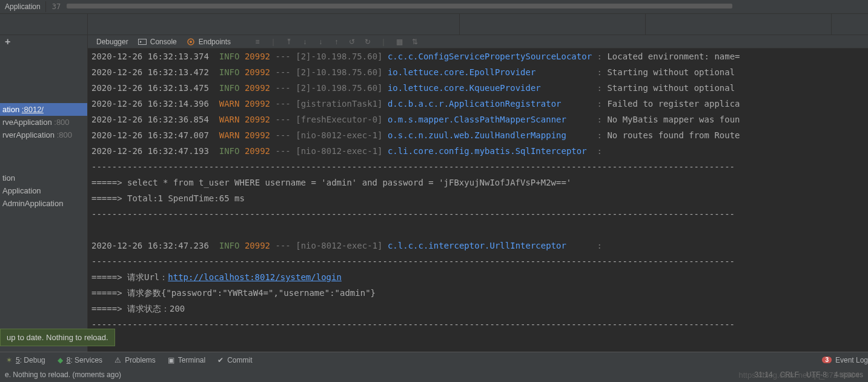 The width and height of the screenshot is (868, 382). Describe the element at coordinates (478, 151) in the screenshot. I see `log-line: 2020-12-26 16:32:47.193 INFO 20992 --- […` at that location.